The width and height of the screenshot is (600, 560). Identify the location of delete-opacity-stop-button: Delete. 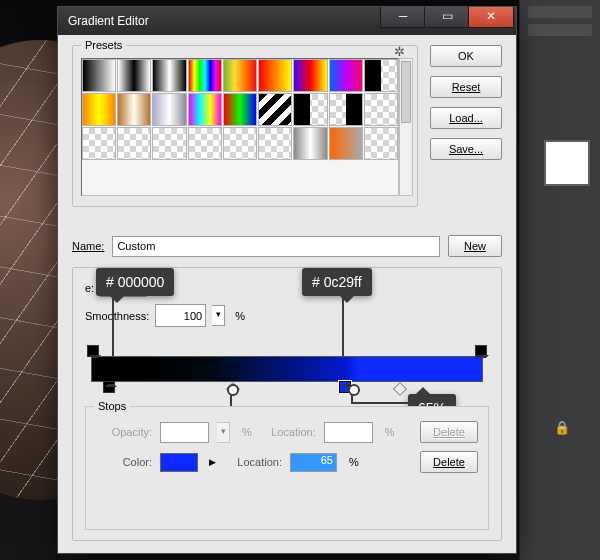
(449, 432).